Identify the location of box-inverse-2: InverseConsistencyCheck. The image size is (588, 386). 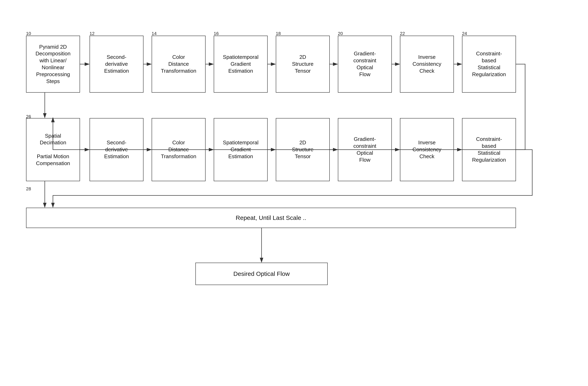
(427, 150).